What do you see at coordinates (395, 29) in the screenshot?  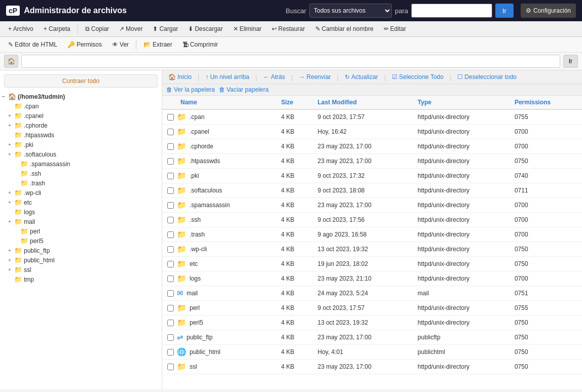 I see `edit-button: ✏ Editar` at bounding box center [395, 29].